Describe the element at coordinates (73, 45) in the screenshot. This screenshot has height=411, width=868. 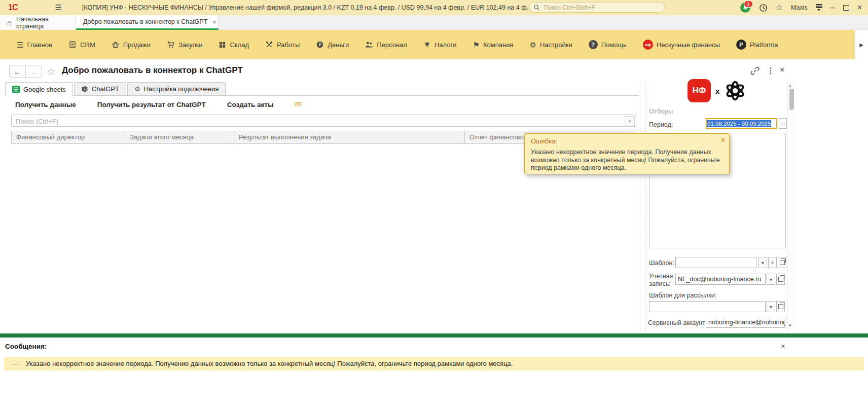
I see `address-book-icon` at that location.